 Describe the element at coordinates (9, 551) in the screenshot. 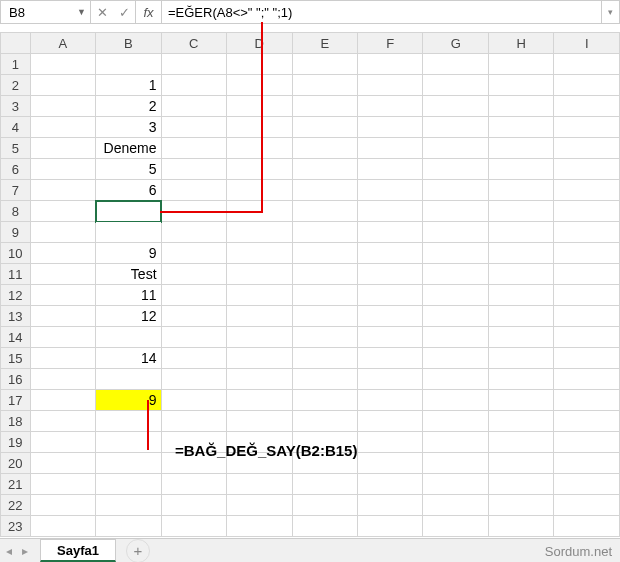

I see `nav-first-icon: ◂` at that location.